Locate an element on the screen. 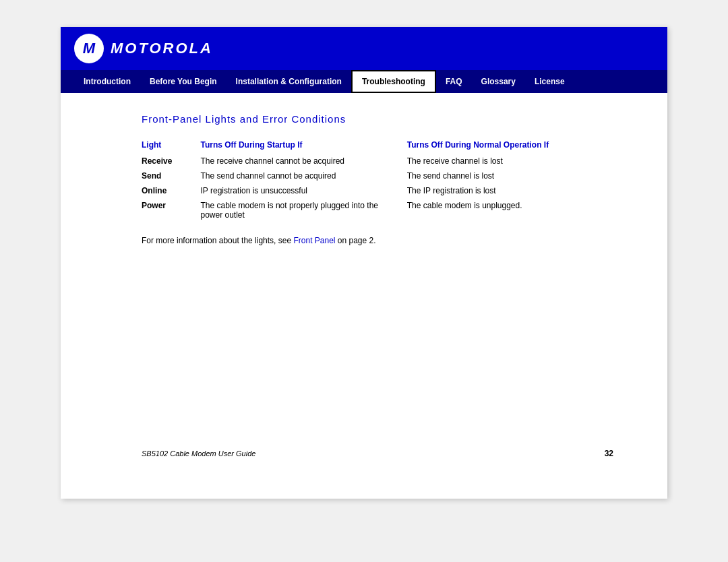 This screenshot has width=728, height=562. col-header-startup: Turns Off During Startup If is located at coordinates (304, 146).